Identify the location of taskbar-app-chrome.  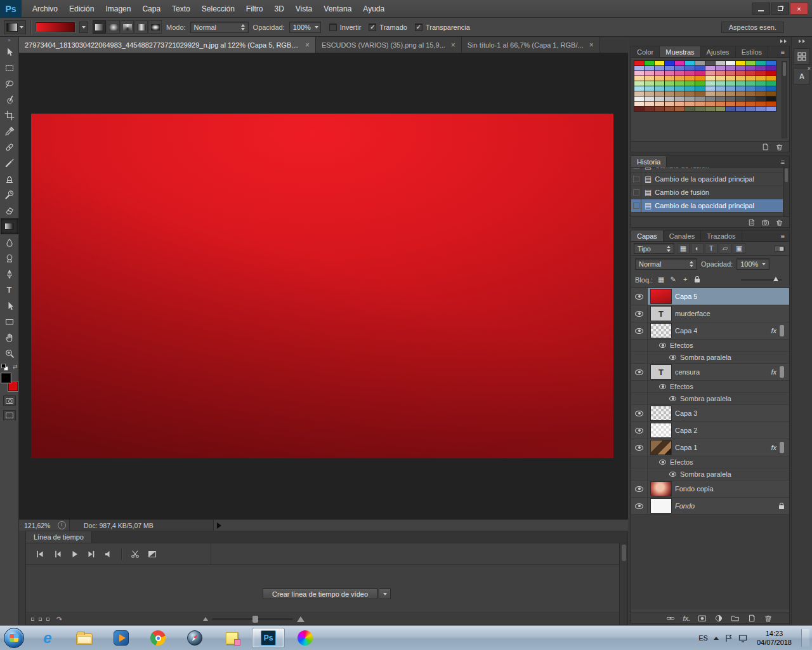
(158, 638).